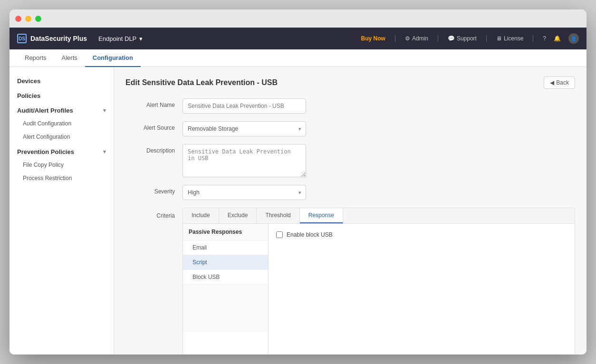 Image resolution: width=596 pixels, height=364 pixels. I want to click on sidebar-item-policies: Policies, so click(62, 95).